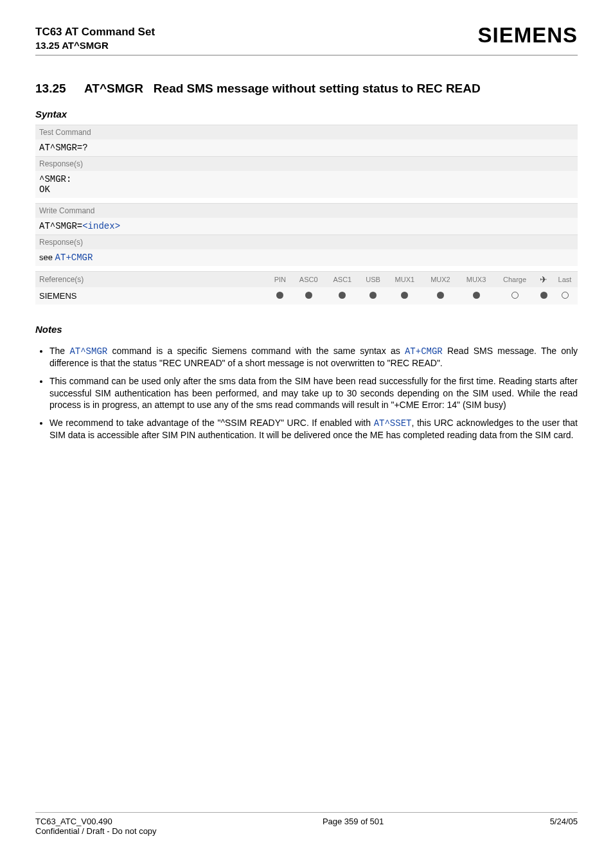 Image resolution: width=613 pixels, height=868 pixels. I want to click on note1-pre: The, so click(59, 351).